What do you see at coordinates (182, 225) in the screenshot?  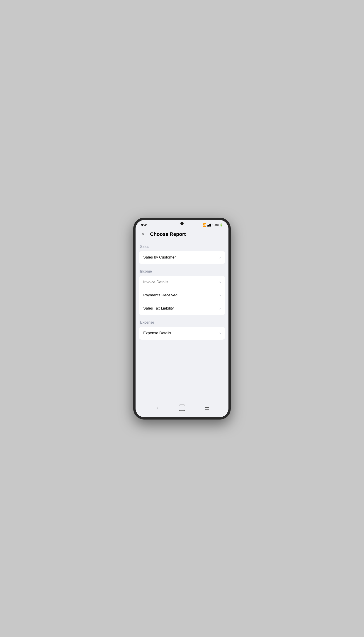 I see `status-bar: 9:41 📶 100% 🔋` at bounding box center [182, 225].